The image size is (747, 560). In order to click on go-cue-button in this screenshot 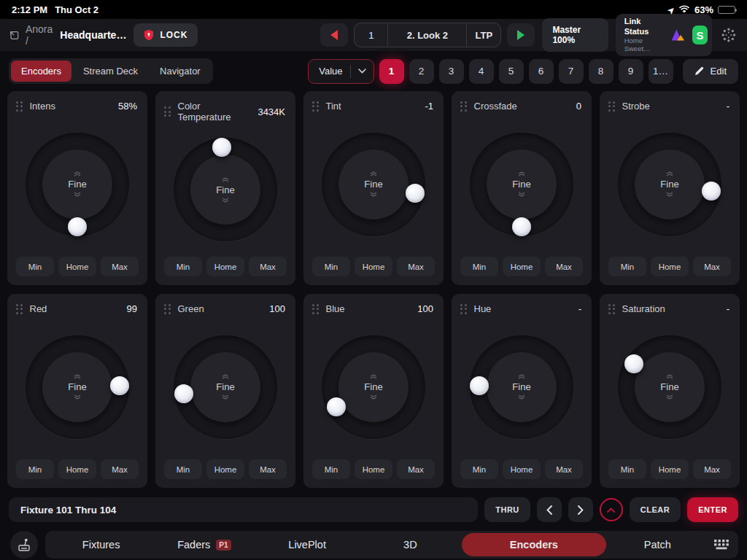, I will do `click(521, 35)`.